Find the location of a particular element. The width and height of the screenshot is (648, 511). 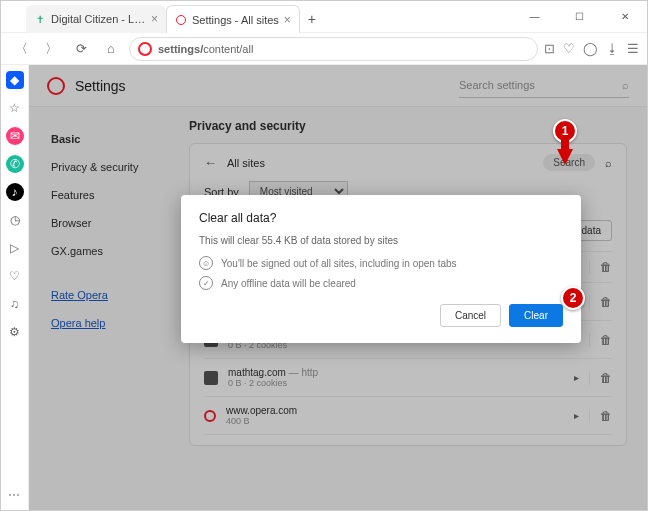

left-dock: ◆ ☆ ✉ ✆ ♪ ◷ ▷ ♡ ♫ ⚙ ⋯ is located at coordinates (15, 288).